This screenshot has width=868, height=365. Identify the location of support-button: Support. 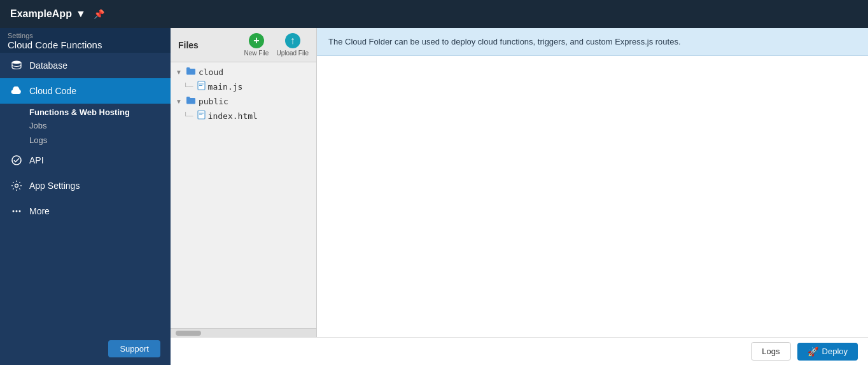
(134, 348).